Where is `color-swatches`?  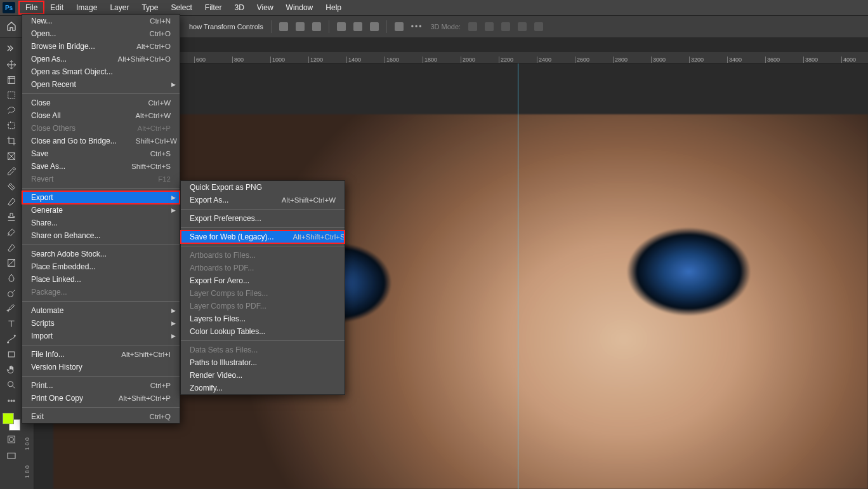 color-swatches is located at coordinates (11, 422).